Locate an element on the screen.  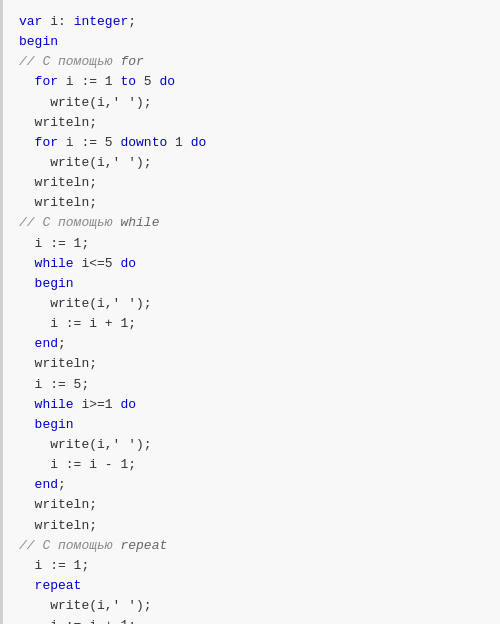
code-line: // С помощью repeat is located at coordinates (252, 546).